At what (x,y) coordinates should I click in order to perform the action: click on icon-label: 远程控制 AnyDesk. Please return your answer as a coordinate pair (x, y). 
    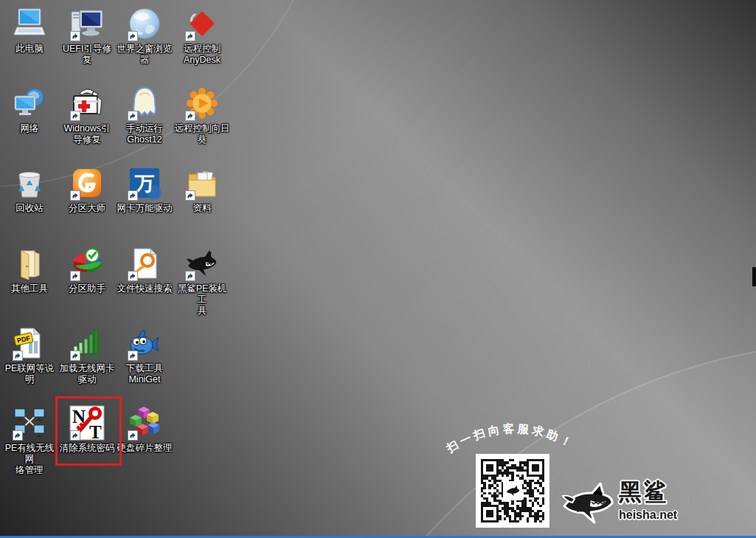
    Looking at the image, I should click on (202, 55).